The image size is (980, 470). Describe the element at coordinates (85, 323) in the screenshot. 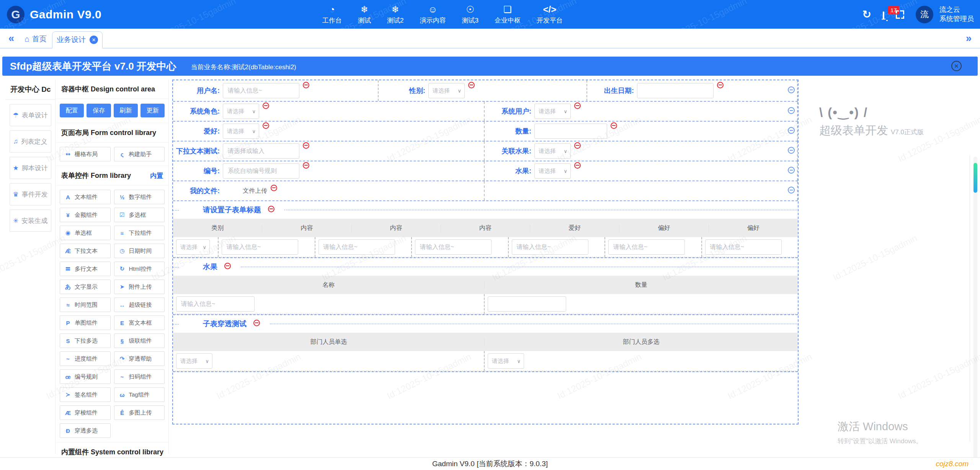

I see `widget-item: P 单图组件` at that location.